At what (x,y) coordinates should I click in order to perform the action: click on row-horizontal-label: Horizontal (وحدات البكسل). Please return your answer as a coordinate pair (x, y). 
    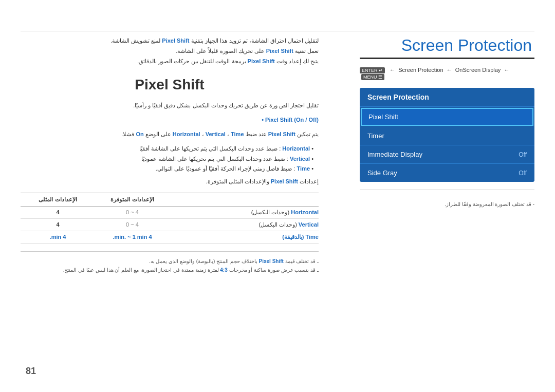
    Looking at the image, I should click on (244, 213).